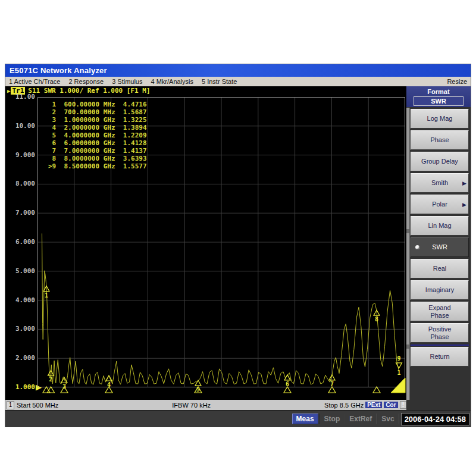 The image size is (476, 476). Describe the element at coordinates (440, 183) in the screenshot. I see `softkey-label: Smith` at that location.